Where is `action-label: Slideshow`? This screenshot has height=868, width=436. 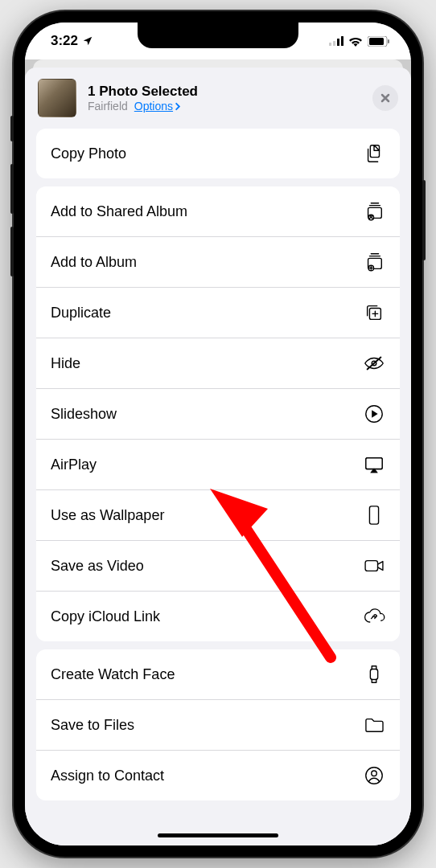
action-label: Slideshow is located at coordinates (84, 415).